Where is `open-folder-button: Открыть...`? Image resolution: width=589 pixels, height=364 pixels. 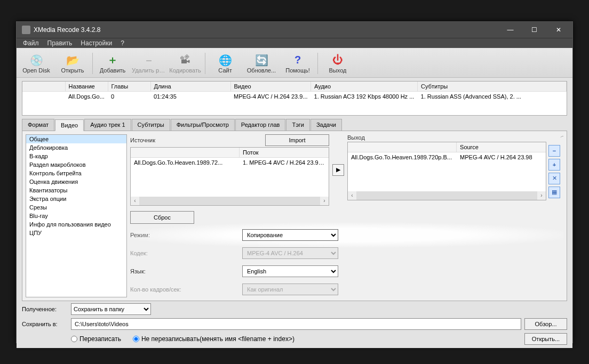
open-folder-button: Открыть... is located at coordinates (546, 339).